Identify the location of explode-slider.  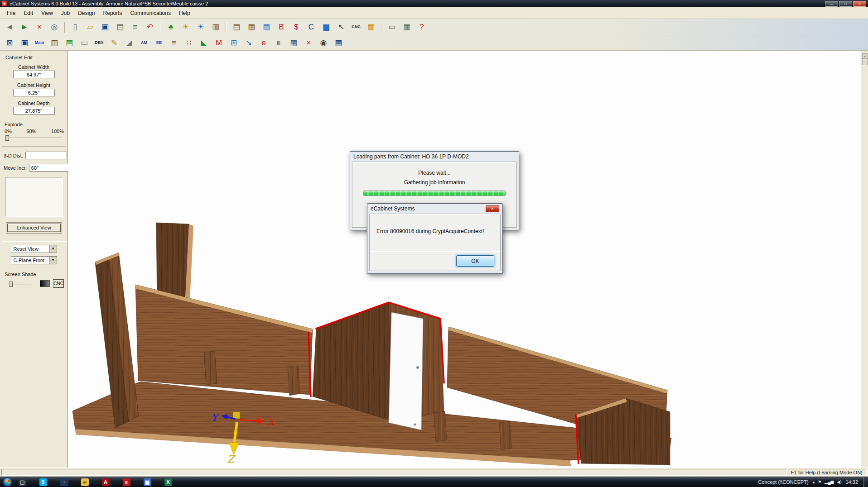
(34, 138).